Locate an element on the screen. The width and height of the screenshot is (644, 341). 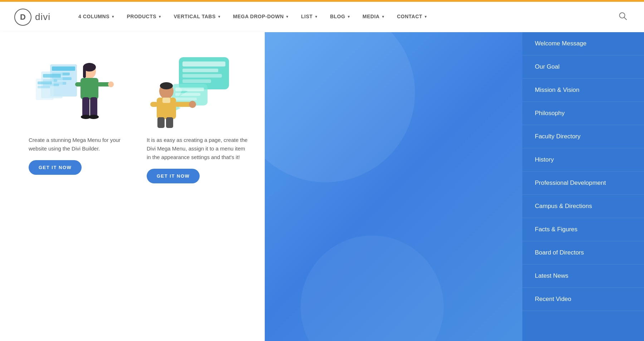
sidebar-item-our-goal: Our Goal is located at coordinates (583, 67).